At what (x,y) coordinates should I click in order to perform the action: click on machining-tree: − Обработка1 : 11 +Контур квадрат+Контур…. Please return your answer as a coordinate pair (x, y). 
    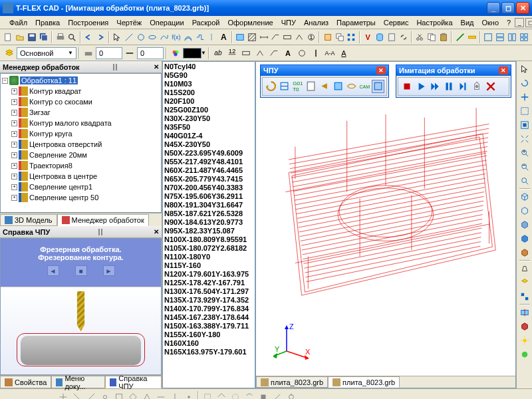
    Looking at the image, I should click on (81, 143).